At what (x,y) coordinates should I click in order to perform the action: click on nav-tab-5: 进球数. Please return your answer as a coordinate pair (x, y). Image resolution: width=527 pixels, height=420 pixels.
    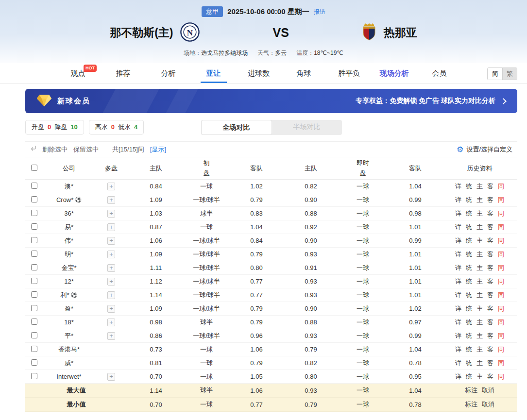
    Looking at the image, I should click on (258, 73).